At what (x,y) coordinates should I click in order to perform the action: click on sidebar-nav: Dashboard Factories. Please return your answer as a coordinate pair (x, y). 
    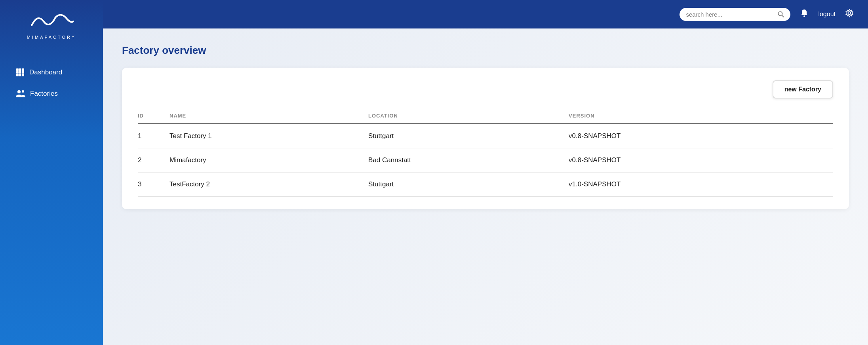
    Looking at the image, I should click on (51, 83).